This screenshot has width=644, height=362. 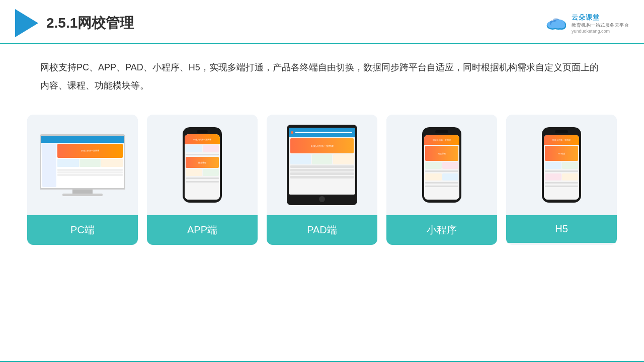 I want to click on pc-device-mockup: 职途人的第一堂网课, so click(x=83, y=165).